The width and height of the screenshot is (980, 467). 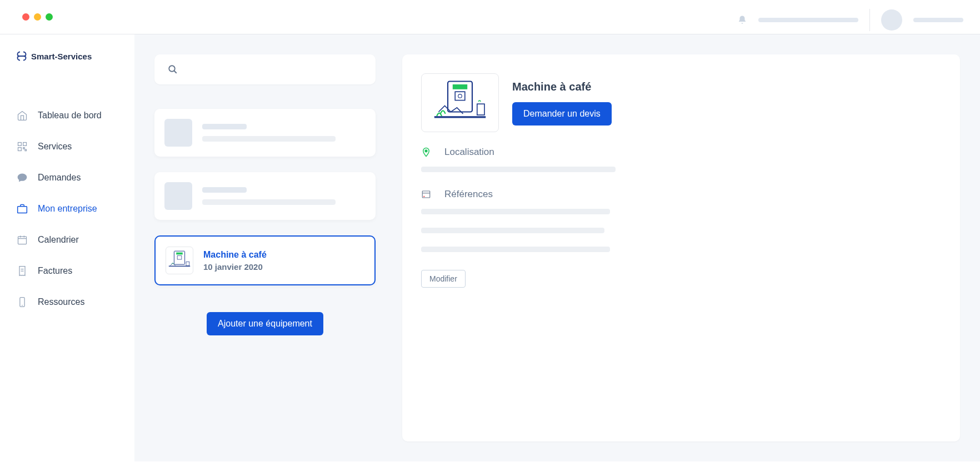 What do you see at coordinates (58, 240) in the screenshot?
I see `sidebar-item-label: Calendrier` at bounding box center [58, 240].